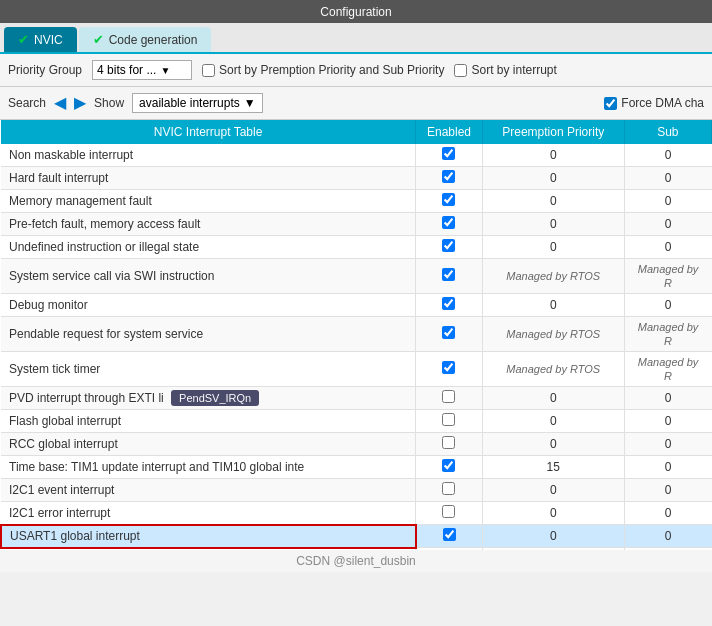 The image size is (712, 626). I want to click on interrupt-name: Pre-fetch fault, memory access fault, so click(208, 224).